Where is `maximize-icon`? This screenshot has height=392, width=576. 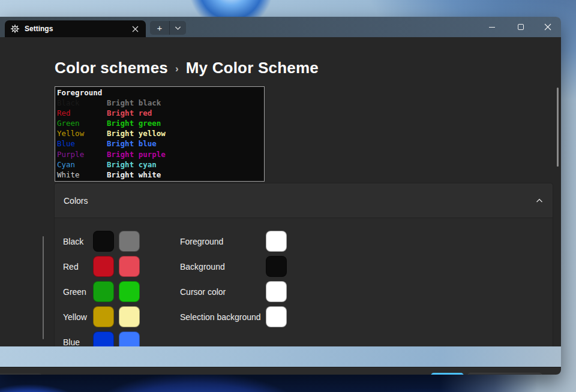 maximize-icon is located at coordinates (521, 27).